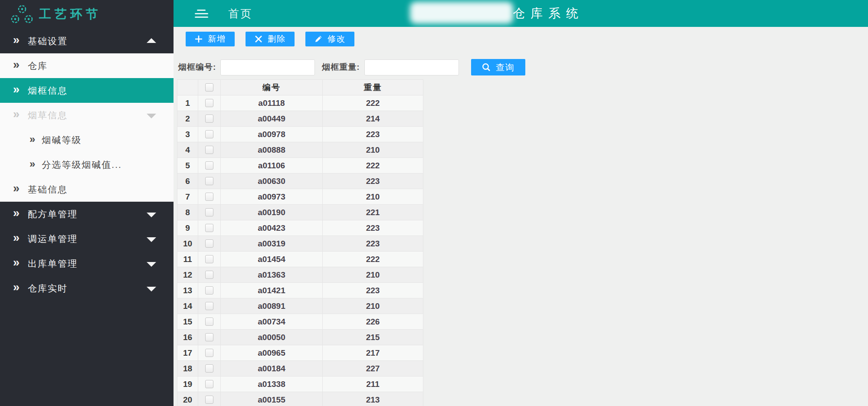  Describe the element at coordinates (300, 244) in the screenshot. I see `table-row: 10 a00319 223` at that location.